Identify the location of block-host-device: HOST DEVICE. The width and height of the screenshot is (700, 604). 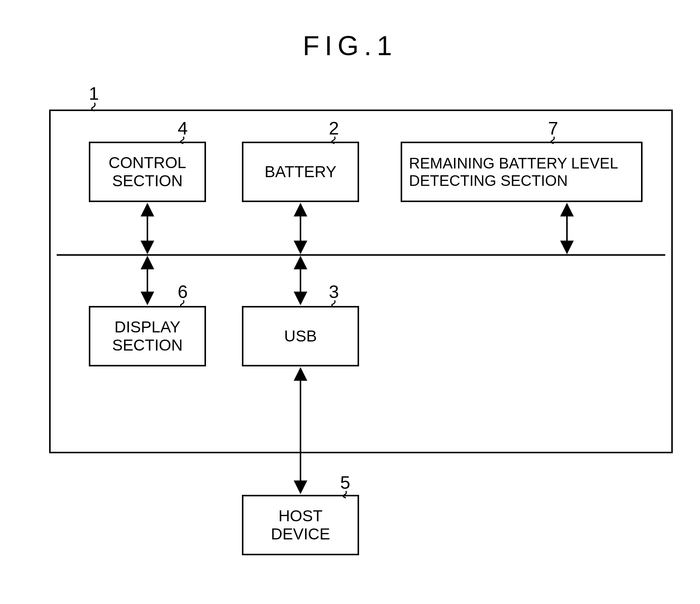
(300, 525).